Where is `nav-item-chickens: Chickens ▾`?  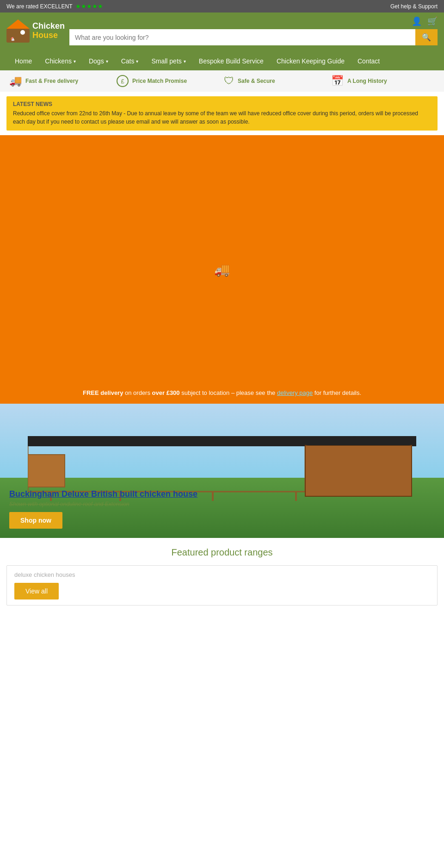
nav-item-chickens: Chickens ▾ is located at coordinates (60, 61).